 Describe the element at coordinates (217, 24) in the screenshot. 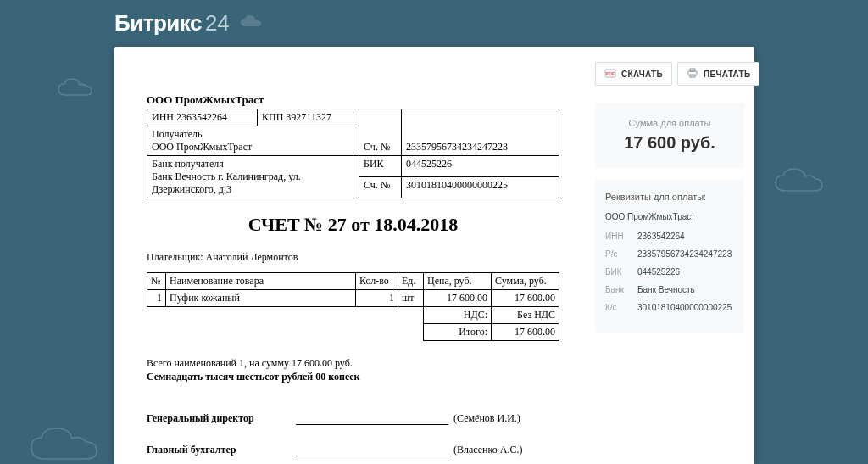

I see `logo-suffix: 24` at that location.